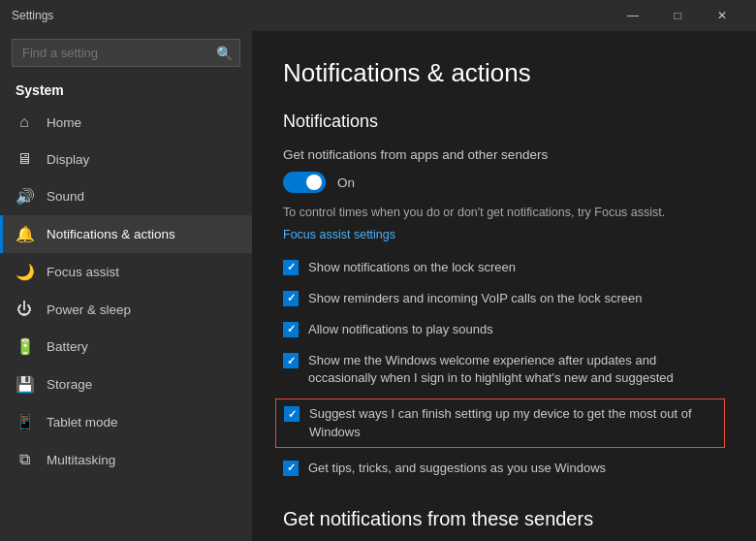 The width and height of the screenshot is (756, 541). I want to click on checkbox-sounds: Allow notifications to play sounds, so click(504, 330).